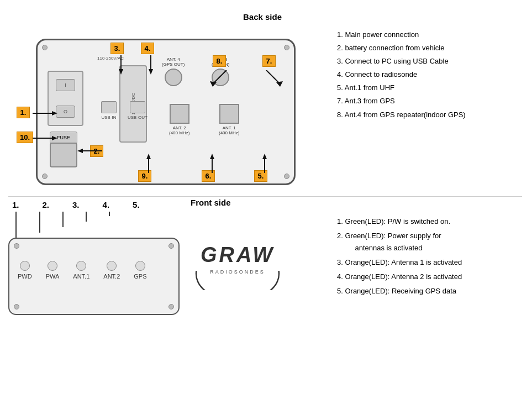  Describe the element at coordinates (25, 266) in the screenshot. I see `led-circle-pwd` at that location.